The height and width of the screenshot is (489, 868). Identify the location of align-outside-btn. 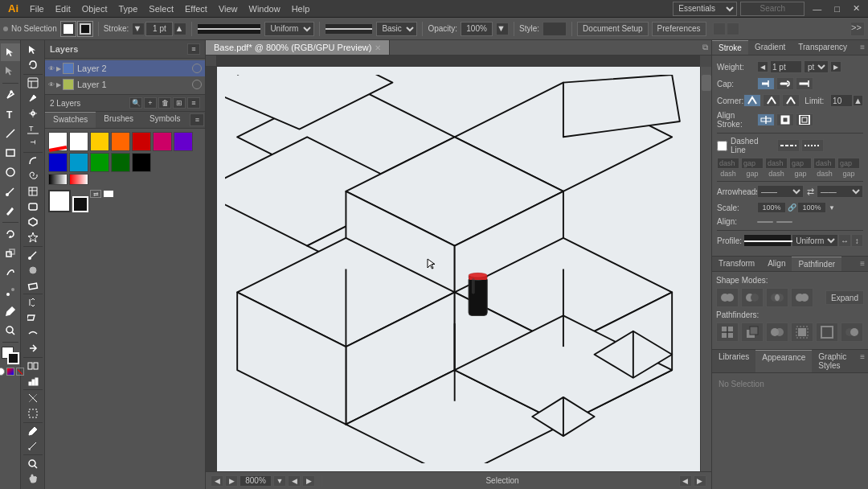
(805, 120).